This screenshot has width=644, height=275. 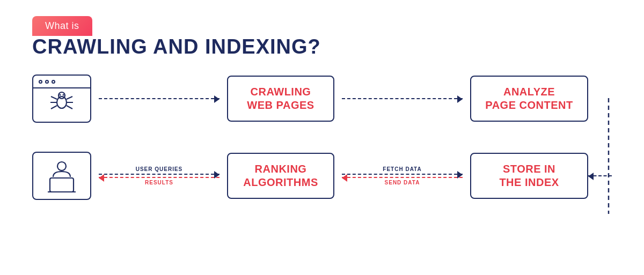 I want to click on page-title: CRAWLING AND INDEXING?, so click(x=322, y=47).